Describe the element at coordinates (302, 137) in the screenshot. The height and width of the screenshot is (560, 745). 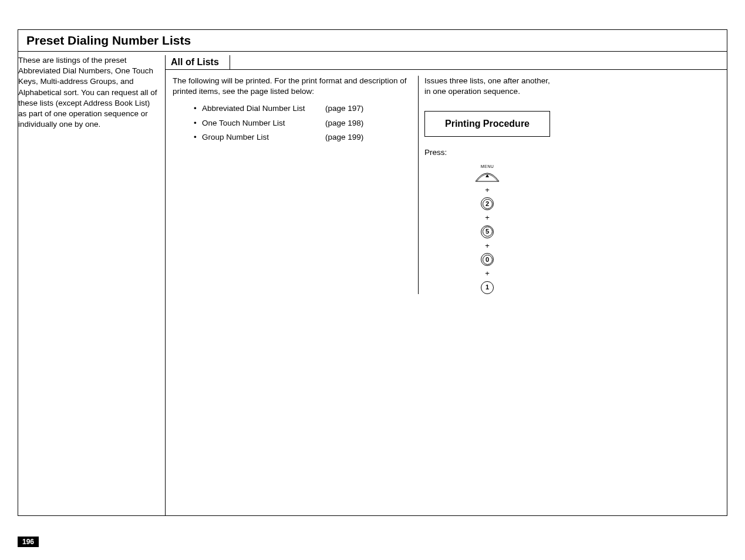
I see `list-item: • Group Number List (page 199)` at that location.